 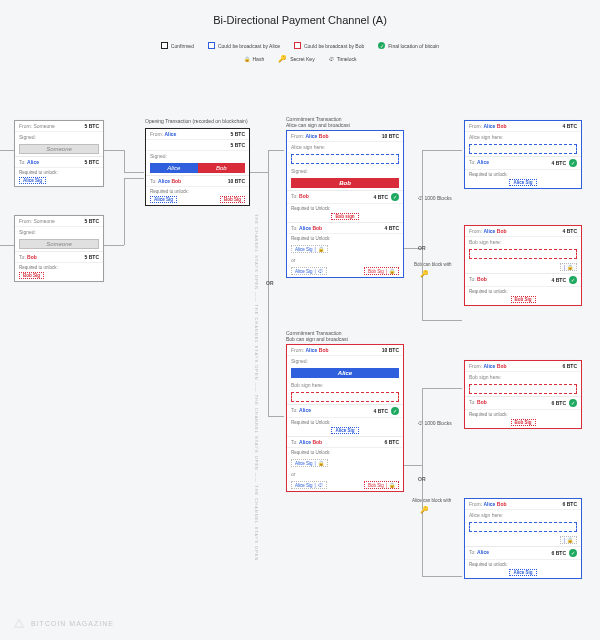 What do you see at coordinates (422, 479) in the screenshot?
I see `or-right-2: OR` at bounding box center [422, 479].